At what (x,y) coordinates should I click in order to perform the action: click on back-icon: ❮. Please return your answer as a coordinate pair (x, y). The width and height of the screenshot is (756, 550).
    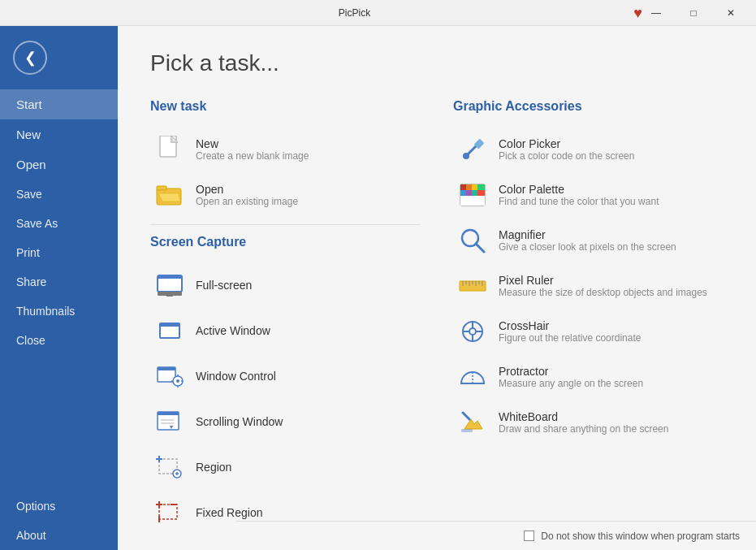
    Looking at the image, I should click on (31, 58).